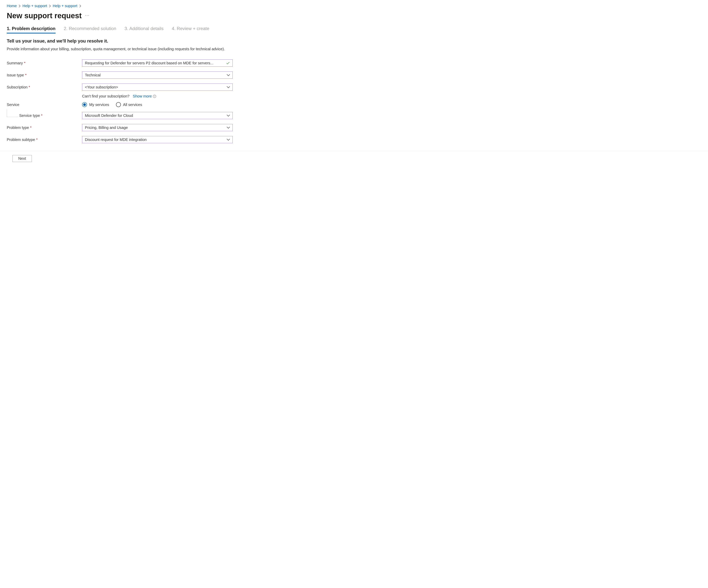 The width and height of the screenshot is (708, 588). What do you see at coordinates (45, 127) in the screenshot?
I see `problem-type-label: Problem type*` at bounding box center [45, 127].